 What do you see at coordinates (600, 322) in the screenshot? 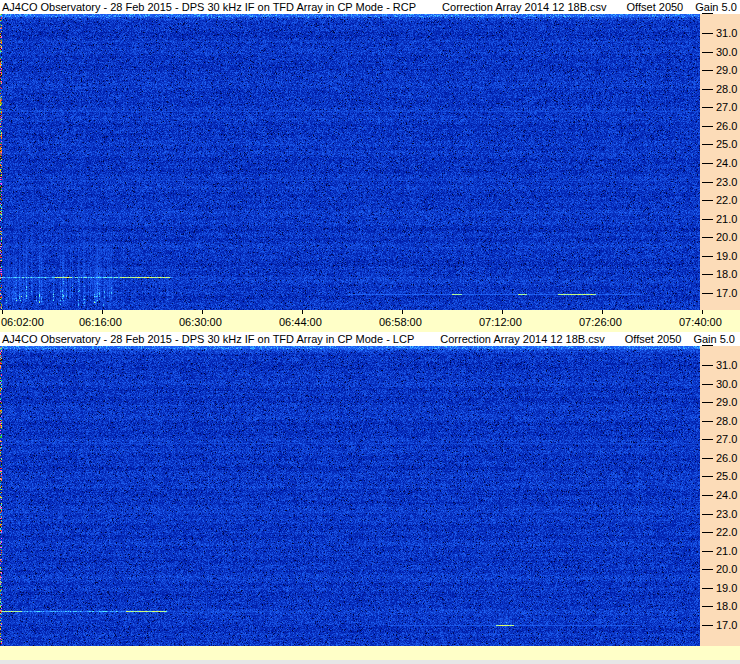
I see `time-tick-label: 07:26:00` at bounding box center [600, 322].